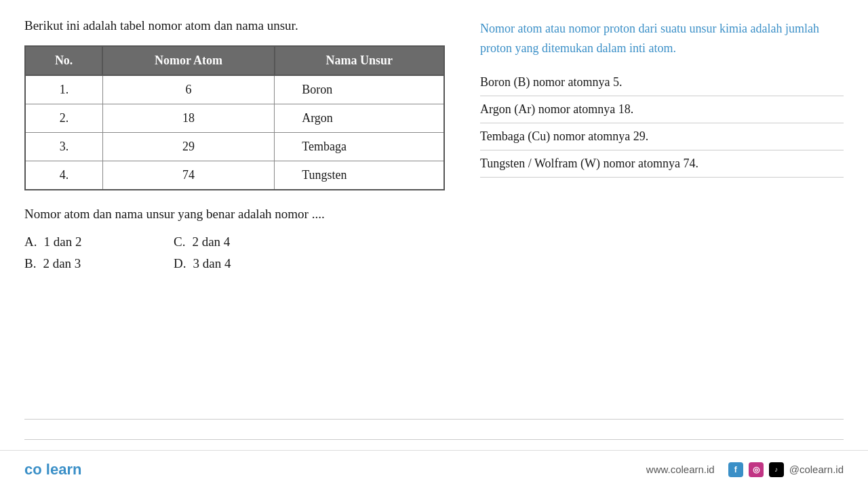  Describe the element at coordinates (241, 26) in the screenshot. I see `intro-text: Berikut ini adalah tabel nomor atom dan …` at that location.